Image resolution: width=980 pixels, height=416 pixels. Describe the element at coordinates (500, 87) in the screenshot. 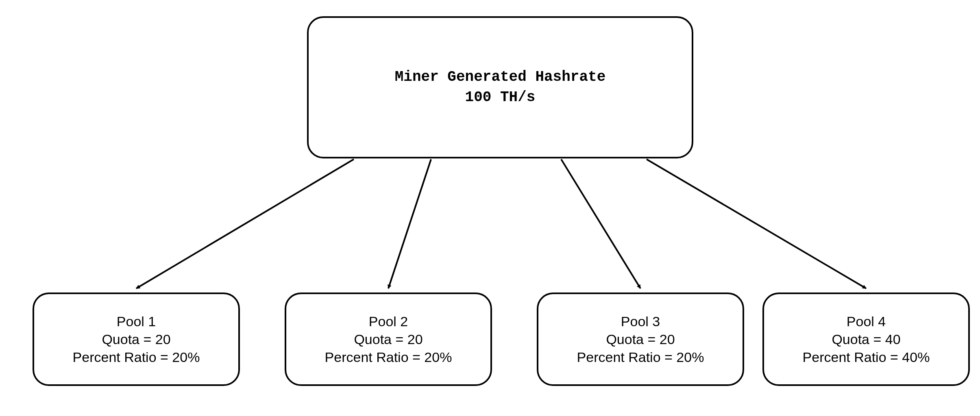

I see `root-node: Miner Generated Hashrate 100 TH/s` at that location.